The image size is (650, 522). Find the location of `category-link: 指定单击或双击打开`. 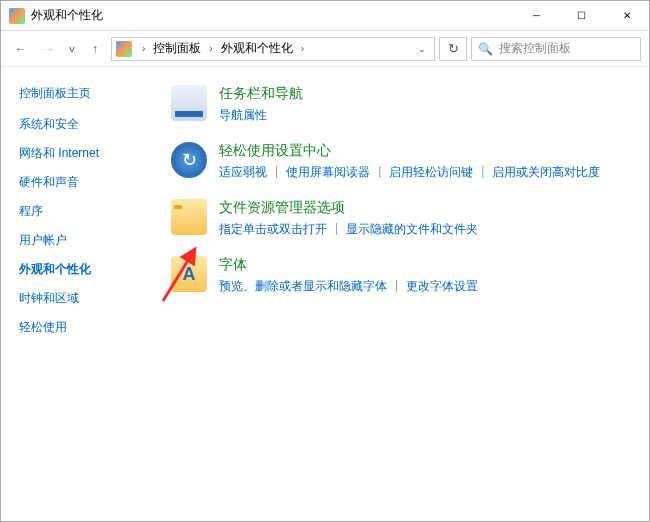

category-link: 指定单击或双击打开 is located at coordinates (273, 230).